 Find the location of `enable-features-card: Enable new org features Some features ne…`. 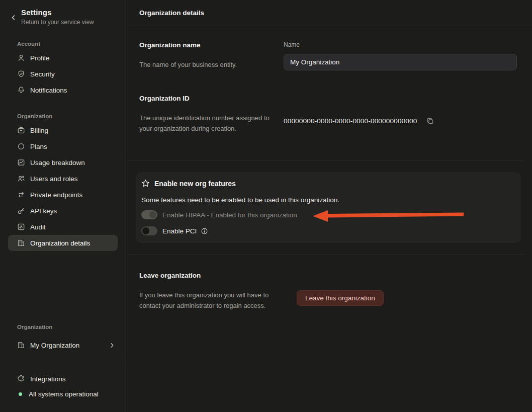

enable-features-card: Enable new org features Some features ne… is located at coordinates (328, 207).